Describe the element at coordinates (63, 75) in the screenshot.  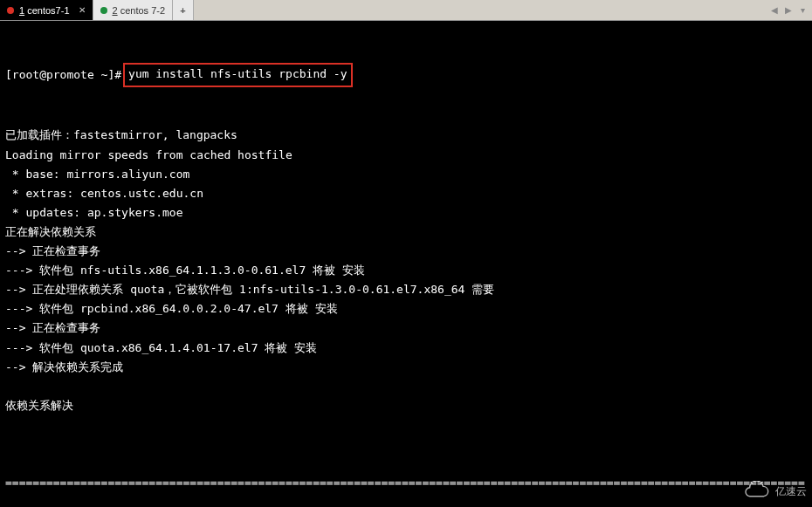
I see `shell-prompt: [root@promote ~]#` at that location.